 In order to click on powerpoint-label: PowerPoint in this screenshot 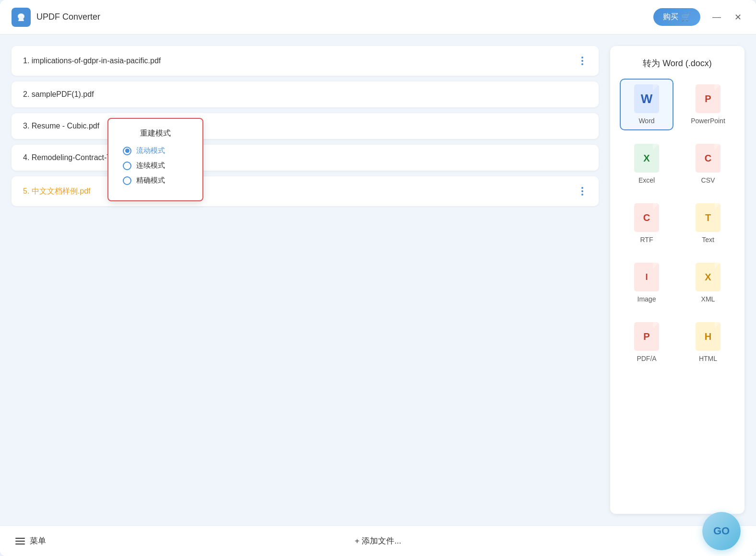, I will do `click(708, 121)`.